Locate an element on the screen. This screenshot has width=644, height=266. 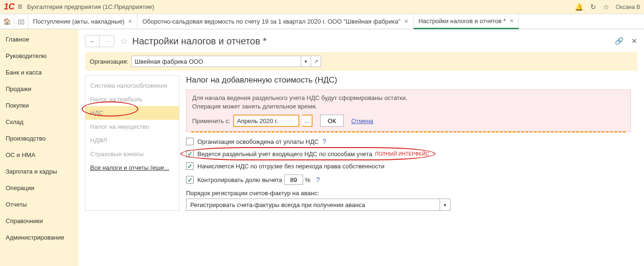
label-exempt: Организация освобождена от уплаты НДС is located at coordinates (258, 141).